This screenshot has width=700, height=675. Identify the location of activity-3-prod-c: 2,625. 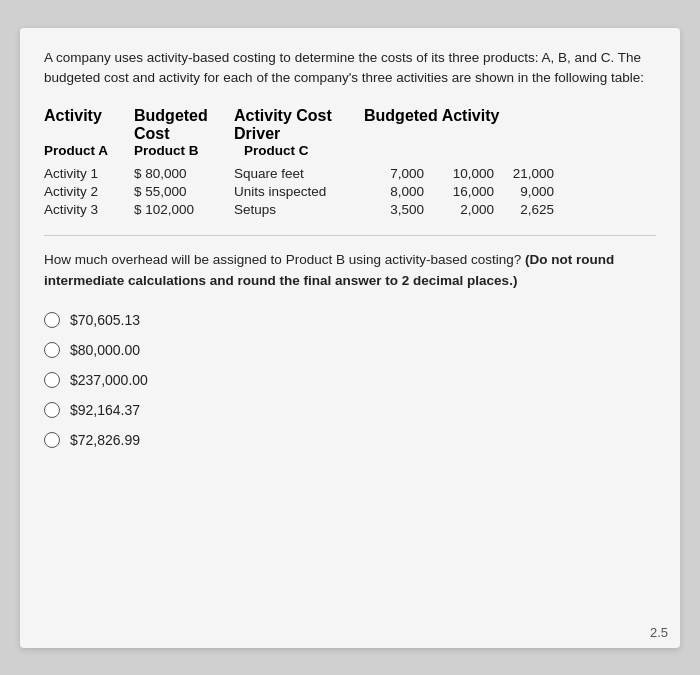
(524, 210).